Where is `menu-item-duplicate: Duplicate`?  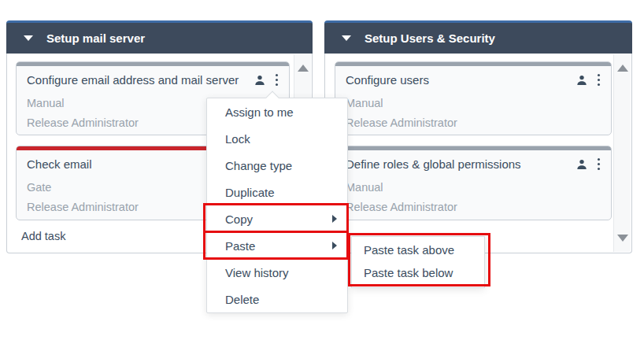 menu-item-duplicate: Duplicate is located at coordinates (277, 192).